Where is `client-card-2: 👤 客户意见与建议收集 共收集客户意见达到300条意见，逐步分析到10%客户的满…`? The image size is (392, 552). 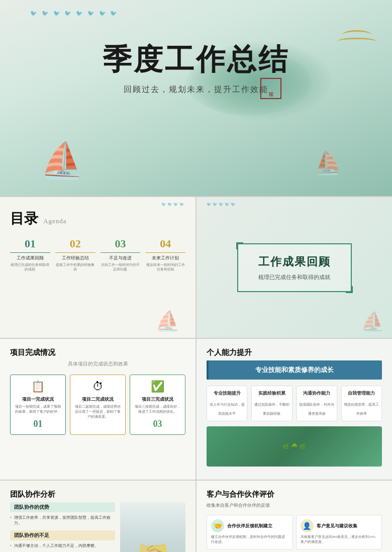 client-card-2: 👤 客户意见与建议收集 共收集客户意见达到300条意见，逐步分析到10%客户的满… is located at coordinates (339, 532).